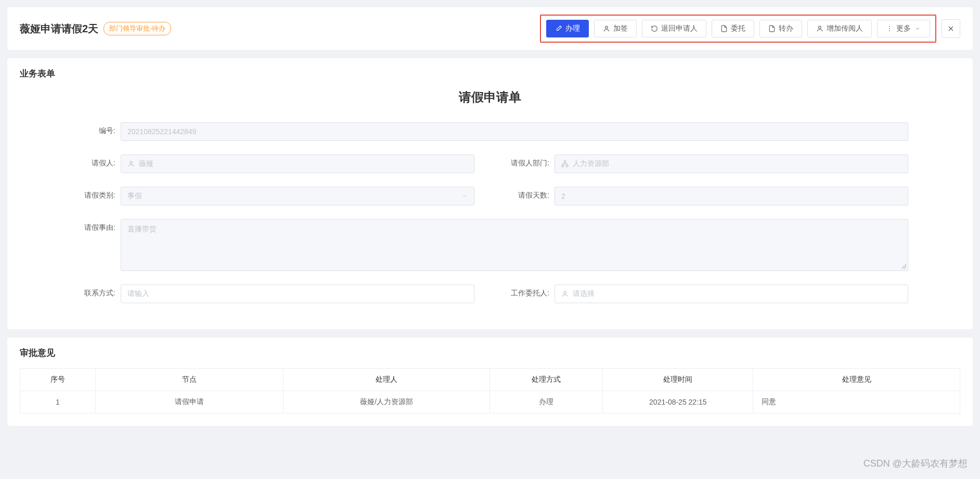  What do you see at coordinates (840, 29) in the screenshot?
I see `add-reader-button: 增加传阅人` at bounding box center [840, 29].